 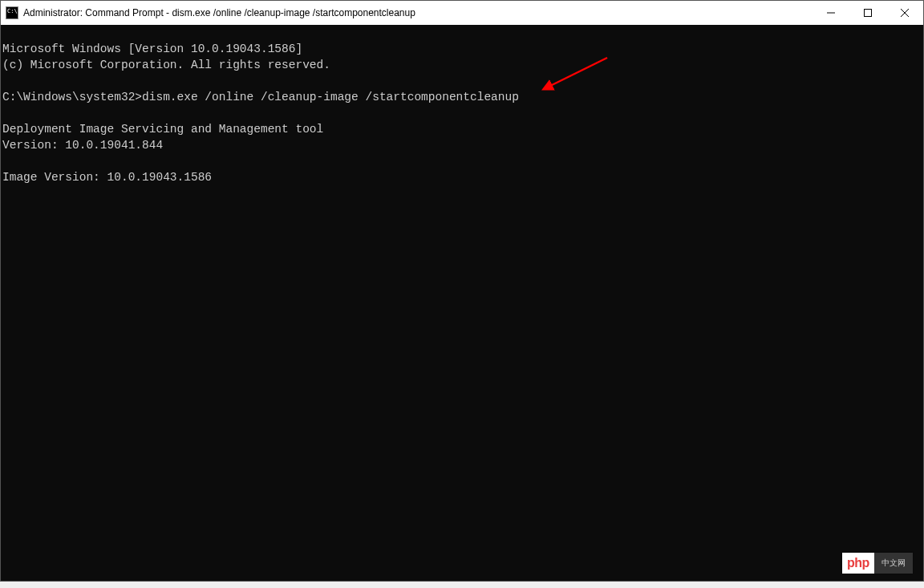 What do you see at coordinates (163, 129) in the screenshot?
I see `output-line: Deployment Image Servicing and Managemen…` at bounding box center [163, 129].